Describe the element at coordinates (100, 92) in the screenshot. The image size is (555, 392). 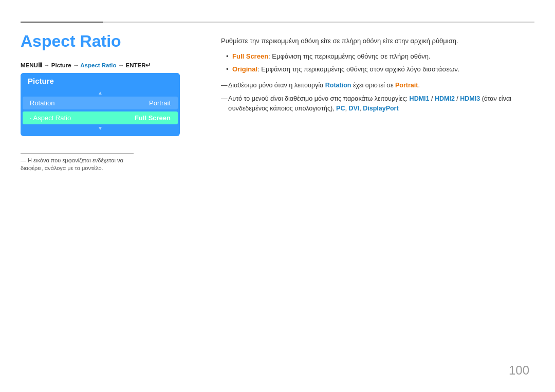
I see `arrow-up-icon: ▲` at that location.